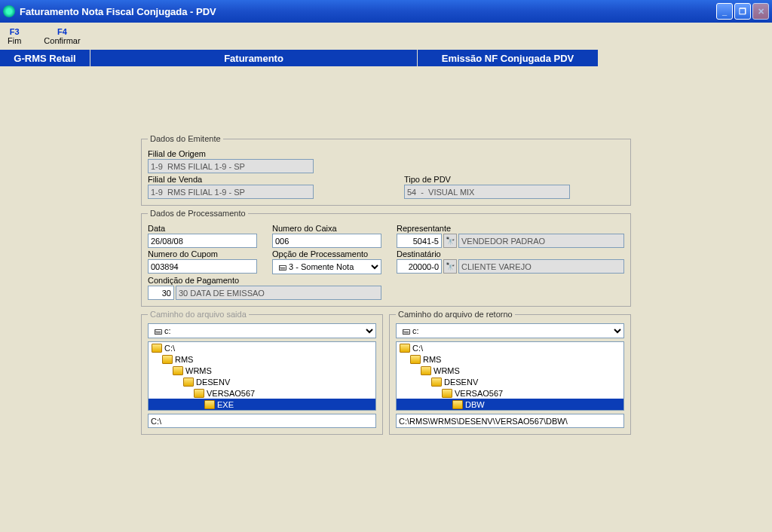 The width and height of the screenshot is (772, 532). What do you see at coordinates (161, 292) in the screenshot?
I see `input-cond-pag-code` at bounding box center [161, 292].